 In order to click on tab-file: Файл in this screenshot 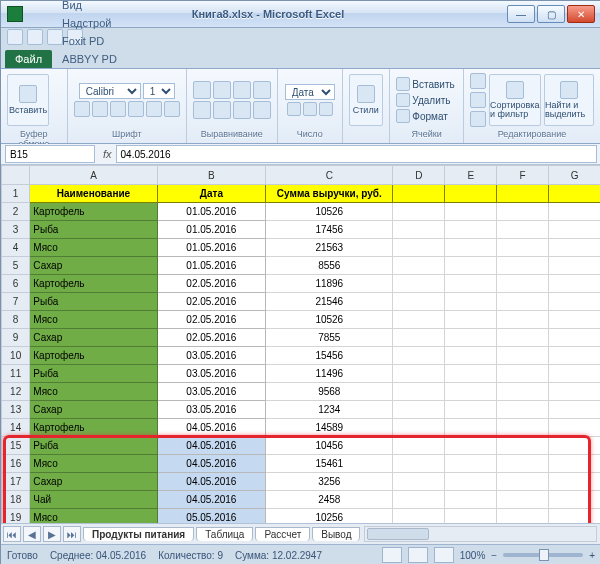, I will do `click(28, 59)`.